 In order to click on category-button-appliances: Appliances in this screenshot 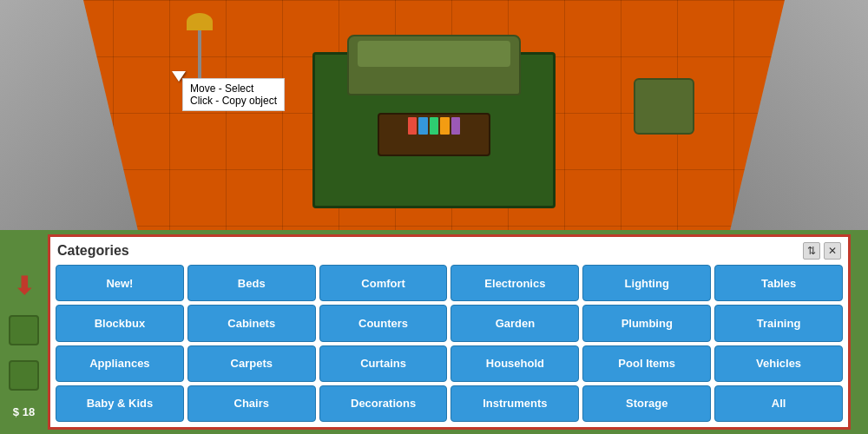, I will do `click(120, 364)`.